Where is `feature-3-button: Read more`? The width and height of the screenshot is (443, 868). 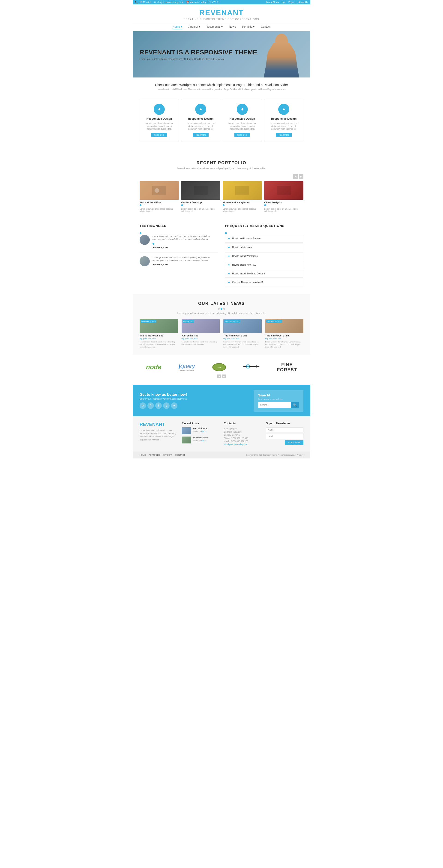
feature-3-button: Read more is located at coordinates (242, 135).